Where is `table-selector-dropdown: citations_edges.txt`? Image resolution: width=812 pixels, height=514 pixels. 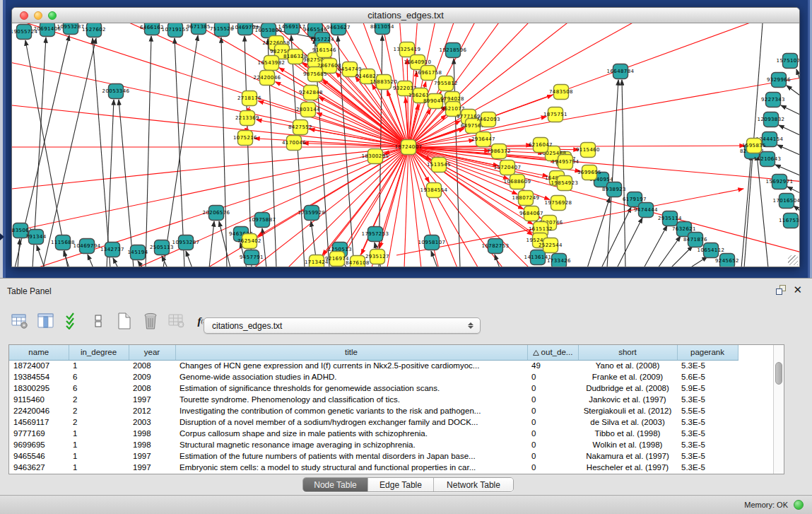
table-selector-dropdown: citations_edges.txt is located at coordinates (342, 325).